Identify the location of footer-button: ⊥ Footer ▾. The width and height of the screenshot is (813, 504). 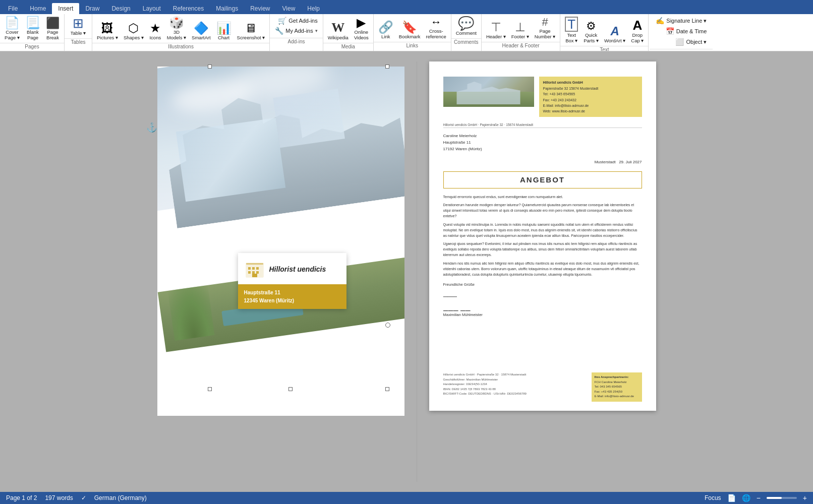
(520, 30).